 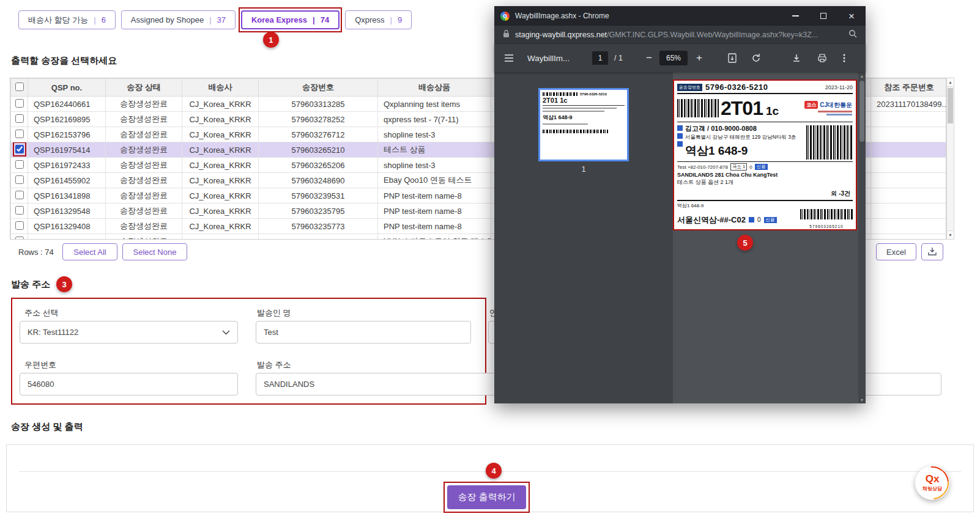 What do you see at coordinates (680, 35) in the screenshot?
I see `url-bar: staging-waybill.qxpress.net/GMKT.INC.GLP…` at bounding box center [680, 35].